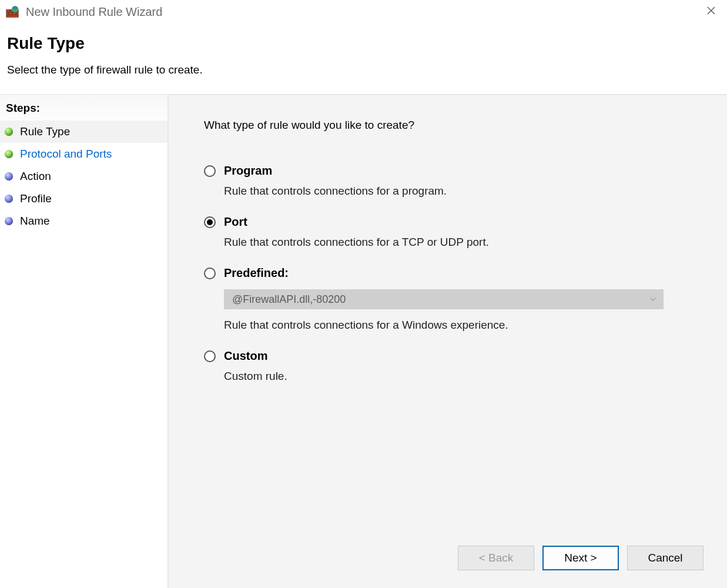 This screenshot has height=588, width=727. Describe the element at coordinates (210, 273) in the screenshot. I see `radio-predefined` at that location.